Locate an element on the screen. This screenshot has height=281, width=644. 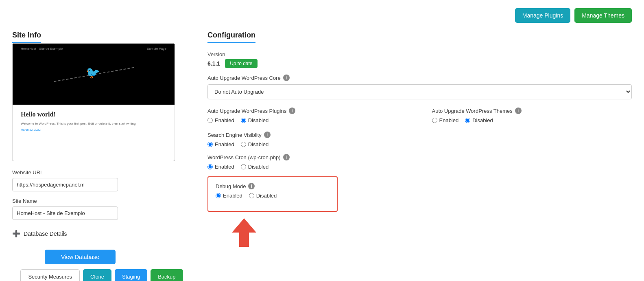
preview-bird-icon: 🐦 is located at coordinates (93, 72).